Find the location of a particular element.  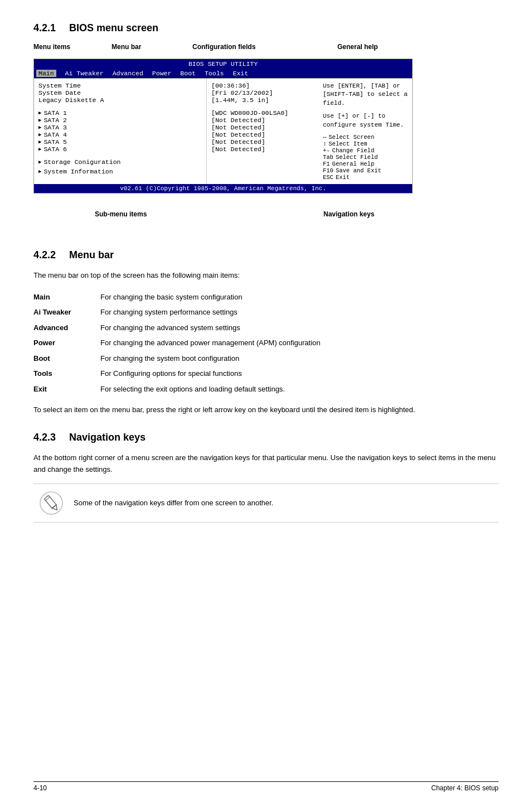

bios-sata-val-1: [WDC WD800JD-00LSA0] is located at coordinates (263, 113).